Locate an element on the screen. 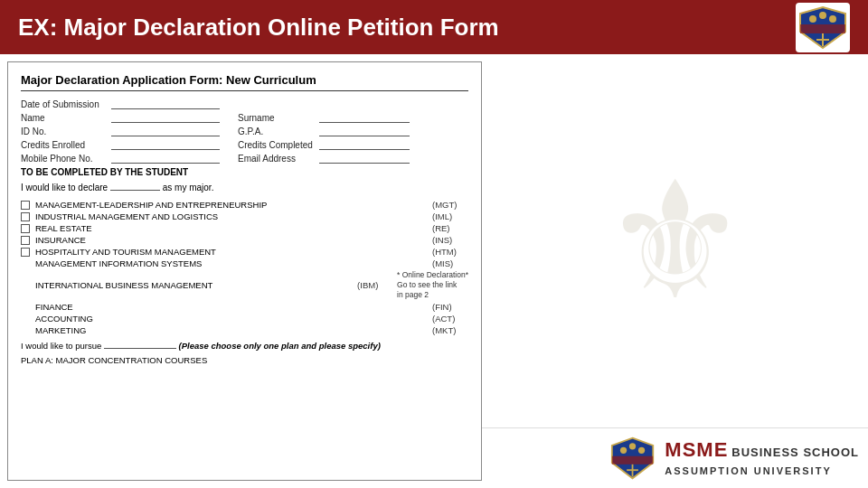 The image size is (868, 488). major-code-mkt: (MKT) is located at coordinates (450, 331).